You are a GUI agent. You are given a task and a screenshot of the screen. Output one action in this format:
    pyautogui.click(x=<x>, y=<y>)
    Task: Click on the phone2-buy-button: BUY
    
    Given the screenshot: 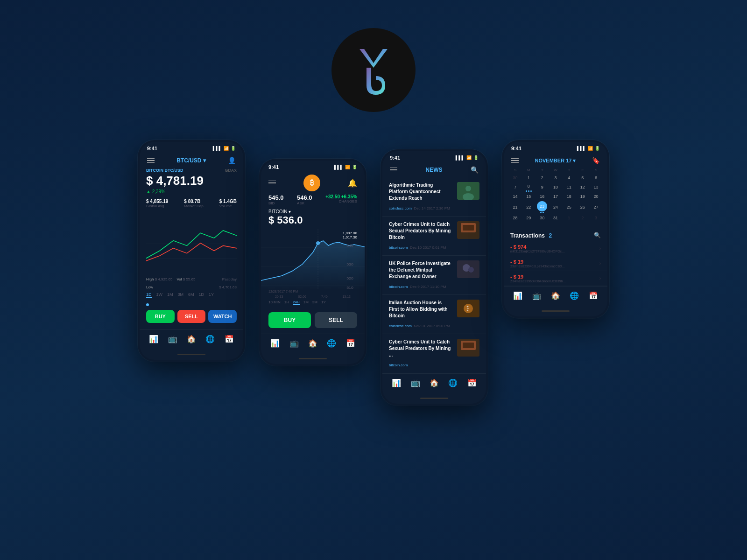 What is the action you would take?
    pyautogui.click(x=289, y=320)
    